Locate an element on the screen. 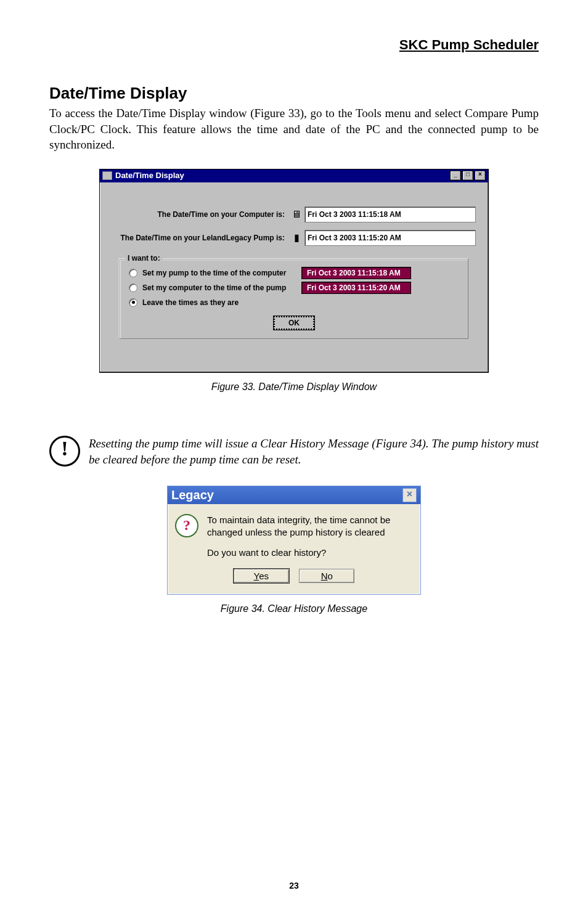  window-icon is located at coordinates (107, 176).